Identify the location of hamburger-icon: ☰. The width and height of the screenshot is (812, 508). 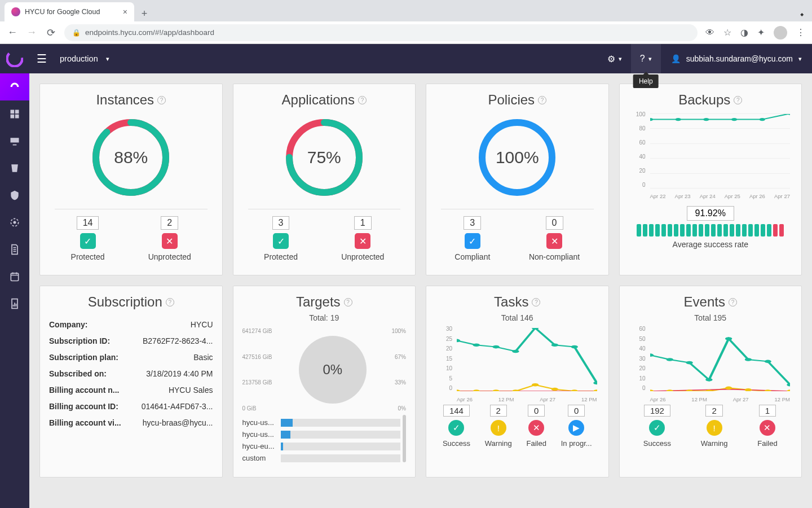
(42, 59).